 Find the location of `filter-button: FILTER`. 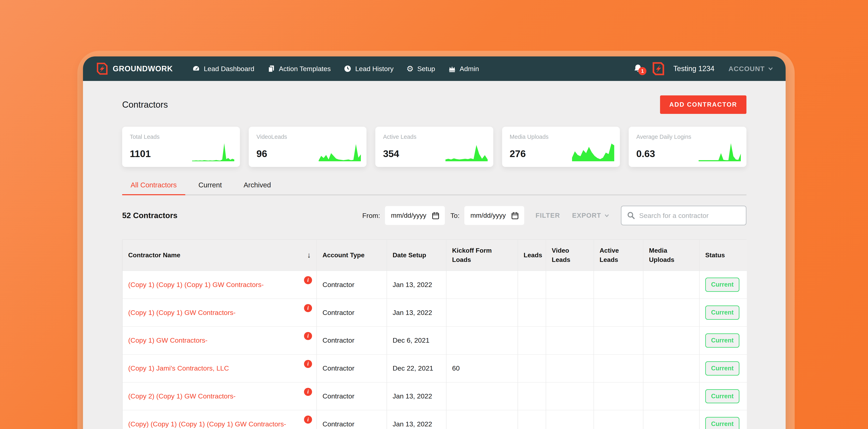

filter-button: FILTER is located at coordinates (548, 216).